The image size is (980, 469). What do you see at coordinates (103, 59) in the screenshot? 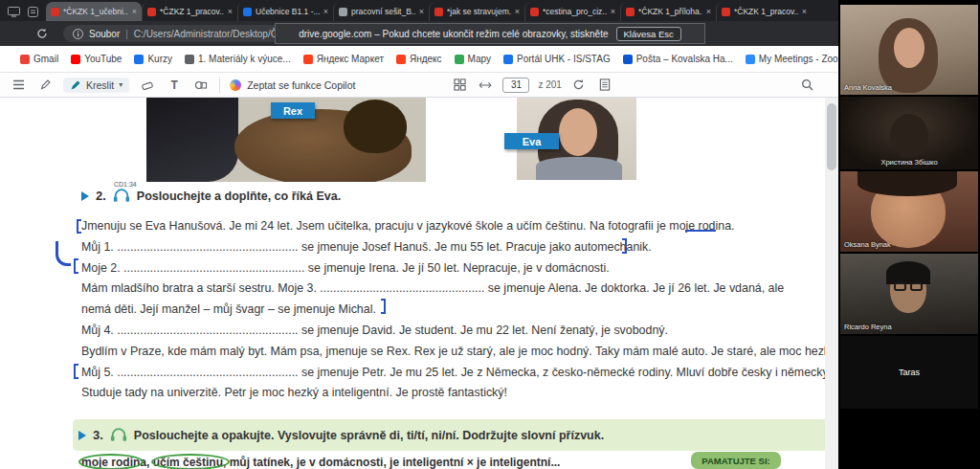
I see `bookmark-label: YouTube` at bounding box center [103, 59].